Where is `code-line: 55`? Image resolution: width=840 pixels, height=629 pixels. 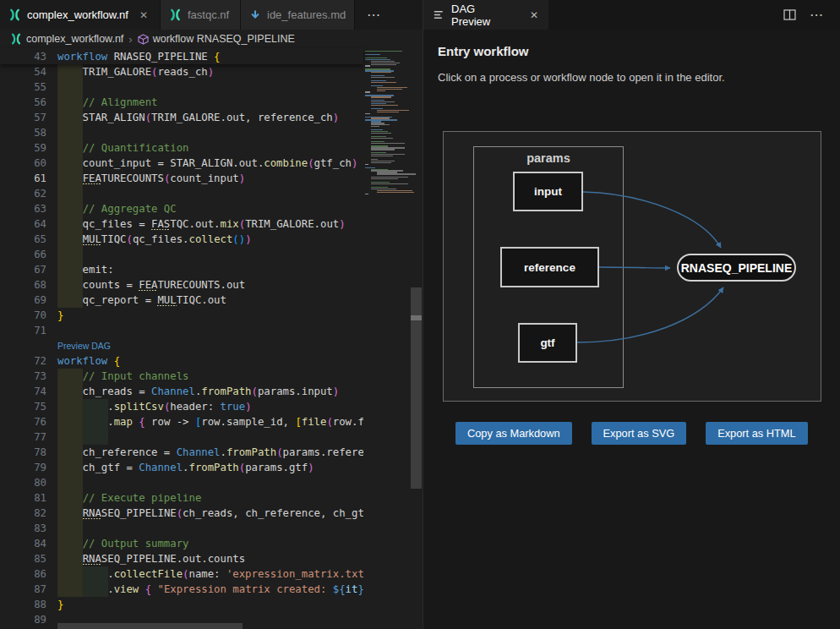 code-line: 55 is located at coordinates (182, 87).